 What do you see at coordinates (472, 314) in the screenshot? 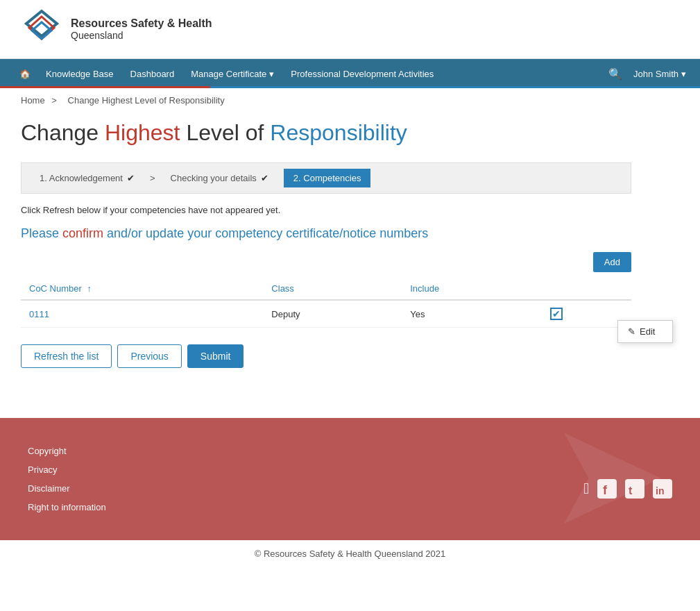
I see `include-cell: Yes` at bounding box center [472, 314].